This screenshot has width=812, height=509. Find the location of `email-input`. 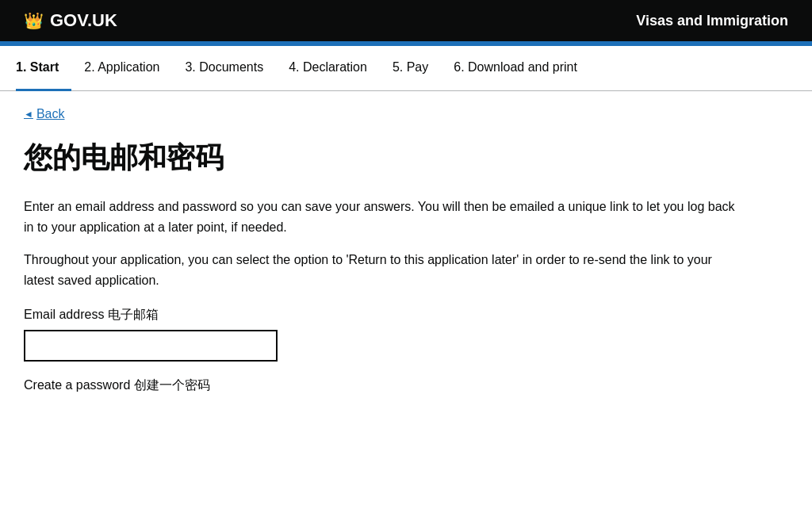

email-input is located at coordinates (151, 346).